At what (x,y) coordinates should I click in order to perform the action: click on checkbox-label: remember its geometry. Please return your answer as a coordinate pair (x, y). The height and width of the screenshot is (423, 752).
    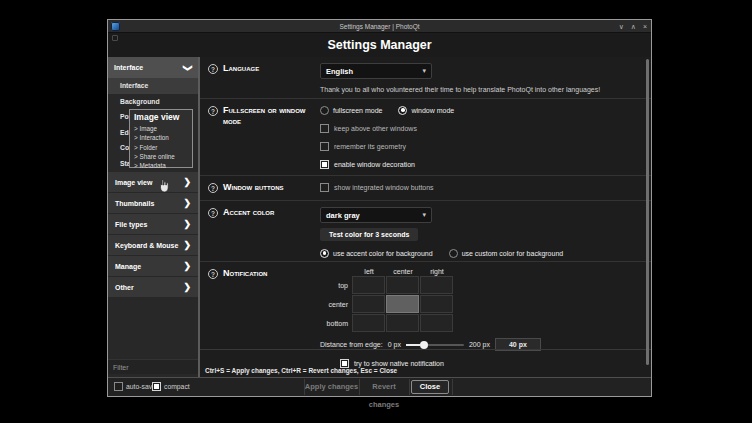
    Looking at the image, I should click on (370, 146).